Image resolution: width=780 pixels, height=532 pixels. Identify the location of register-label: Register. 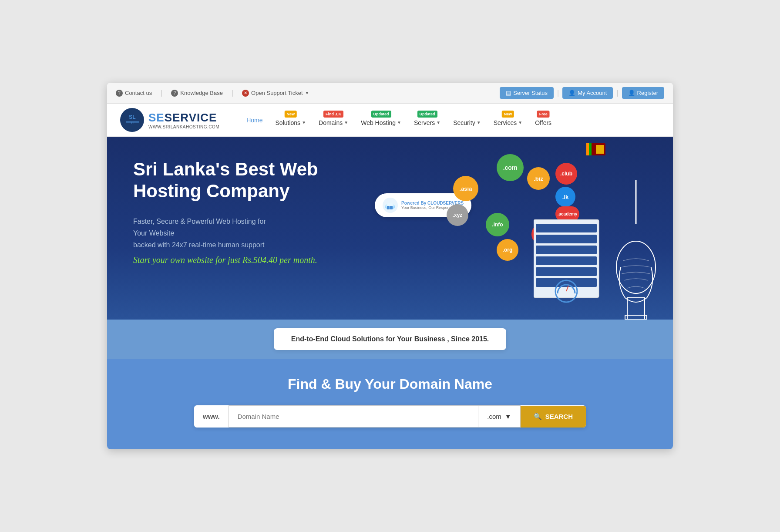
(648, 93).